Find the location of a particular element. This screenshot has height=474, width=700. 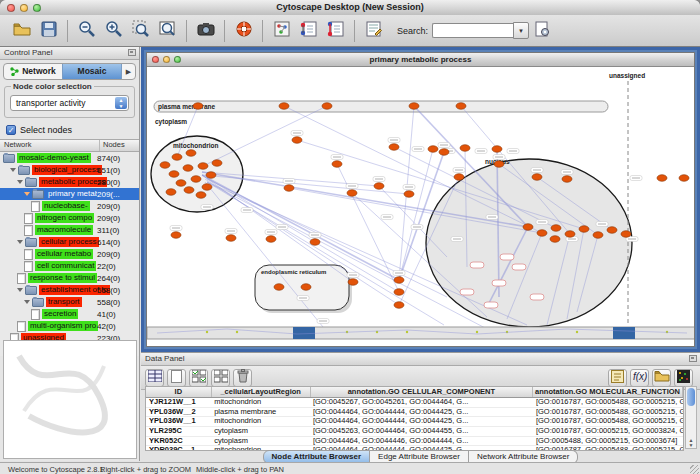

delete-attribute-button is located at coordinates (242, 378).